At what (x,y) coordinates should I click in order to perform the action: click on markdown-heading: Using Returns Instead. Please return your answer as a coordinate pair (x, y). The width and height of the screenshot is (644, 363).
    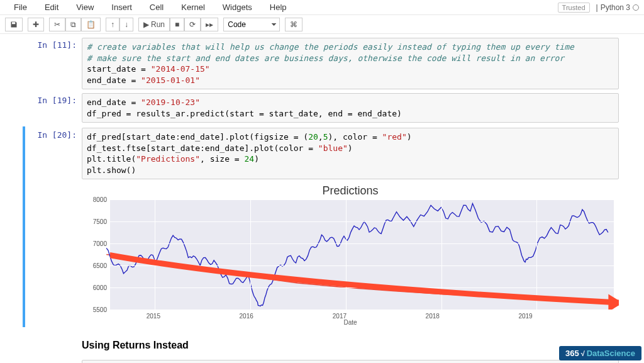
    Looking at the image, I should click on (350, 343).